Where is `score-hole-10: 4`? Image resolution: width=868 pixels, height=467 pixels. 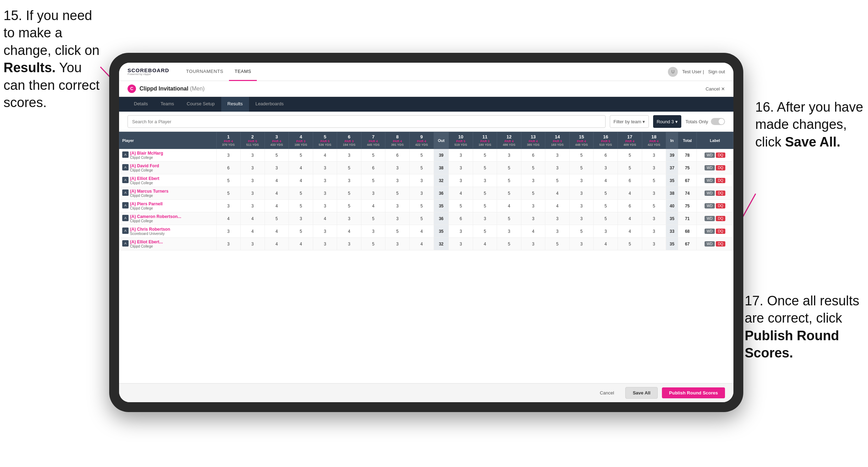 score-hole-10: 4 is located at coordinates (461, 193).